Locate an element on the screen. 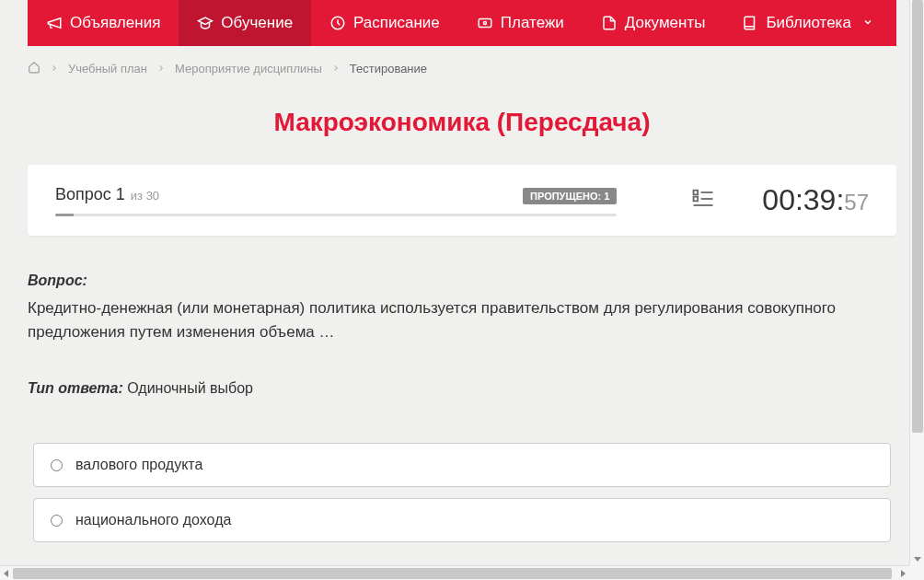 The height and width of the screenshot is (580, 924). breadcrumb-curriculum: Учебный план is located at coordinates (108, 68).